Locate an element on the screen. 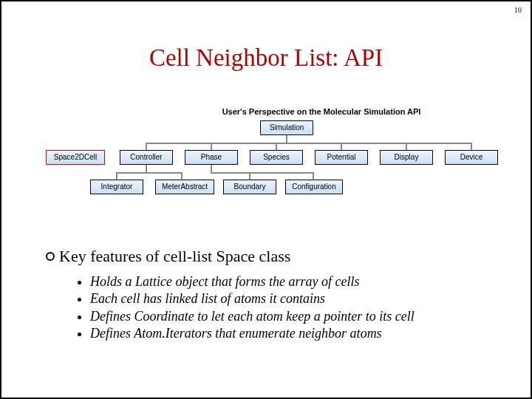 Image resolution: width=532 pixels, height=399 pixels. node-boundary: Boundary is located at coordinates (250, 187).